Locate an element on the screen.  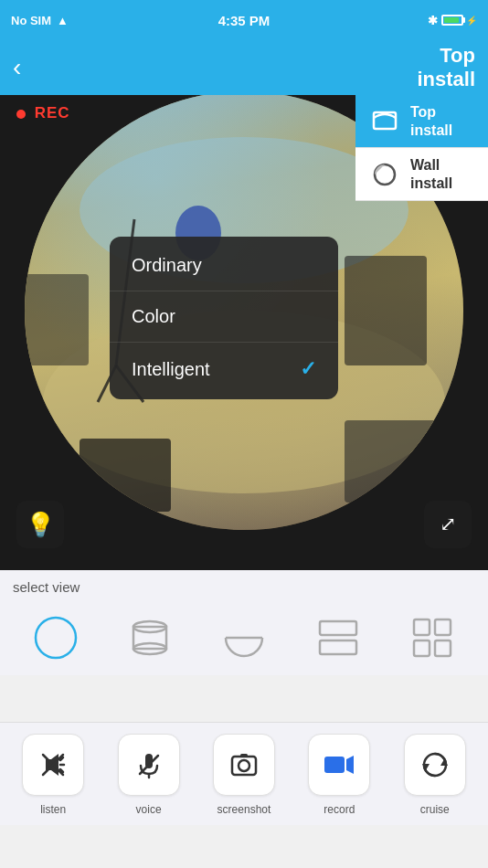
view-option-four-grid is located at coordinates (431, 638).